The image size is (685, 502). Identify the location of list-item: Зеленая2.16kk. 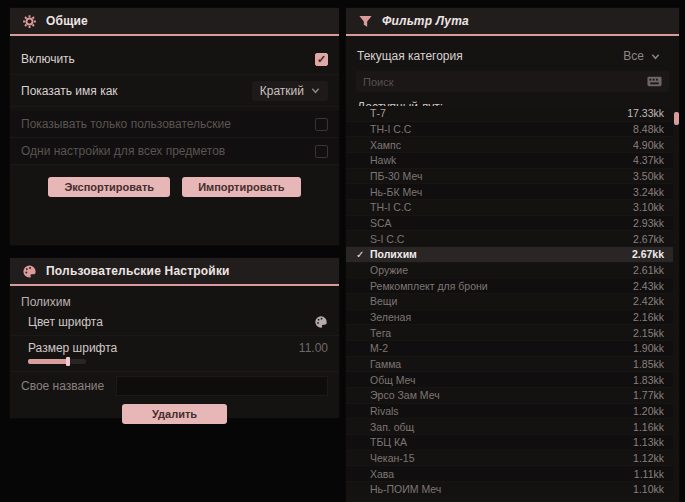
(510, 318).